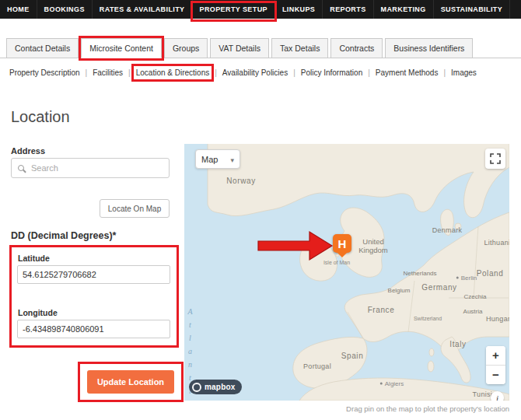  I want to click on address-search-box, so click(90, 168).